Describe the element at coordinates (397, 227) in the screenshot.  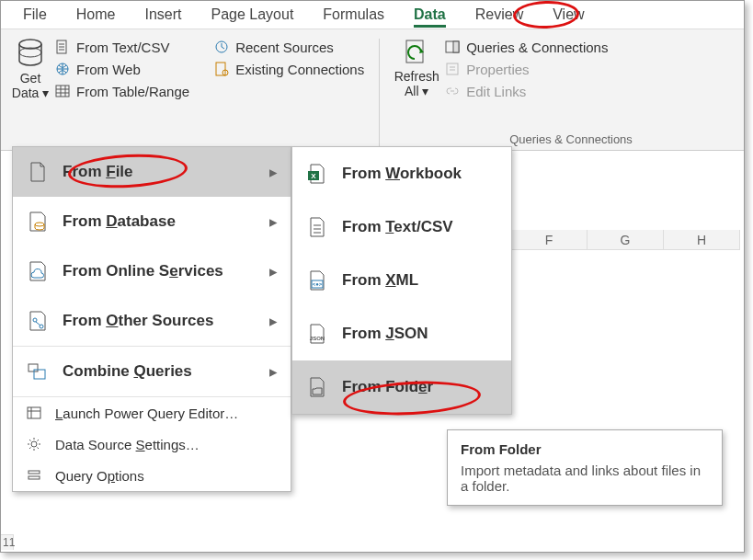
I see `submenu-from-text-label: From Text/CSV` at that location.